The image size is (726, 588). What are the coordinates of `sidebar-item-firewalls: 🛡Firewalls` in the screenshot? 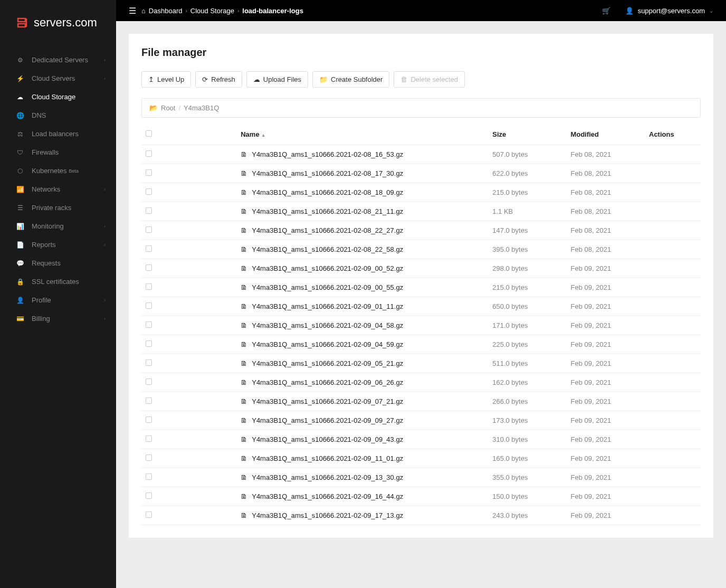 It's located at (58, 152).